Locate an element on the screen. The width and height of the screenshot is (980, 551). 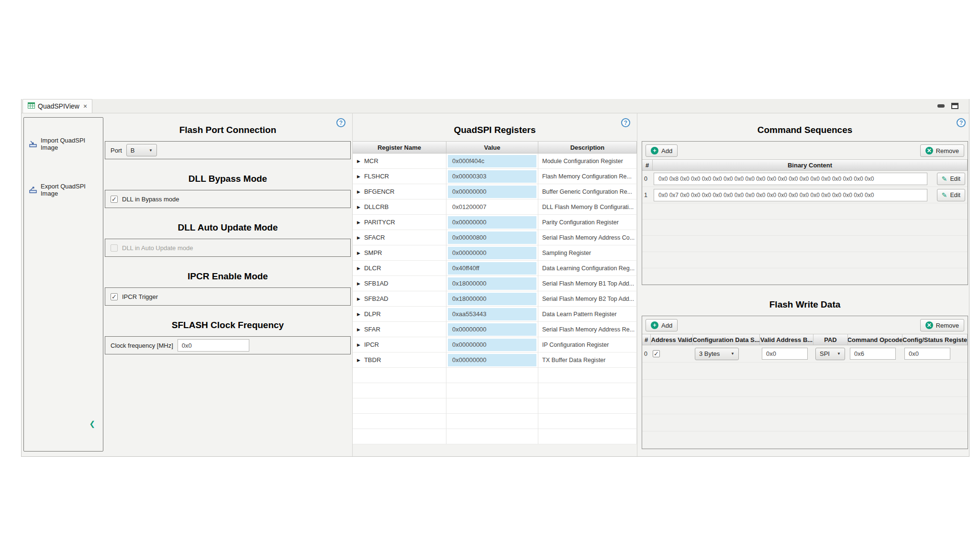
column-header-configuration-data-size: Configuration Data S... is located at coordinates (726, 340).